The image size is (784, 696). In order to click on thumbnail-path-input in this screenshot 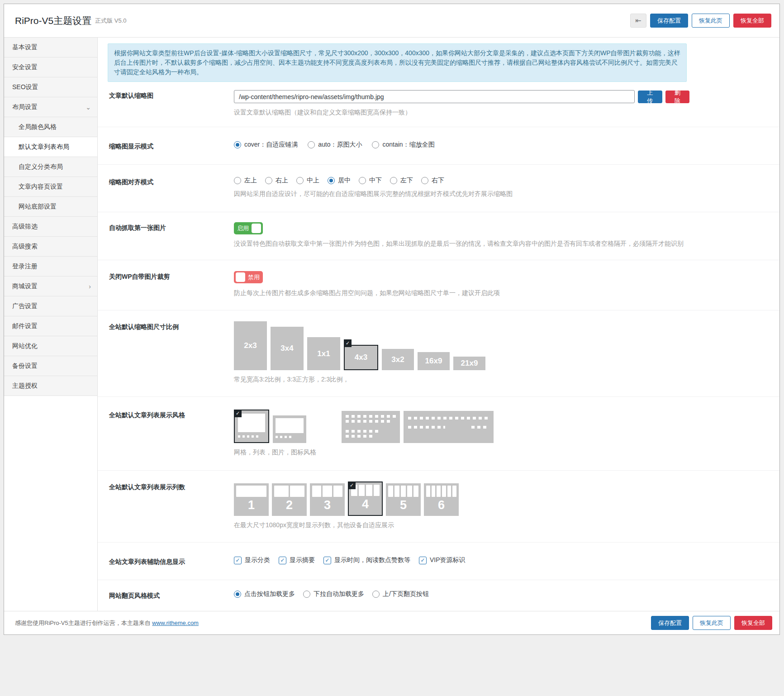, I will do `click(434, 97)`.